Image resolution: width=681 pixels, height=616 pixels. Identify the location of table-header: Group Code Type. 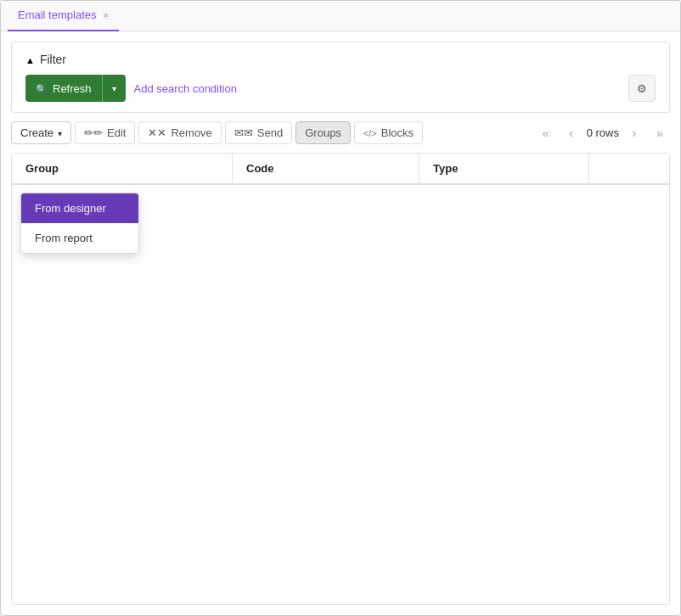
(340, 170).